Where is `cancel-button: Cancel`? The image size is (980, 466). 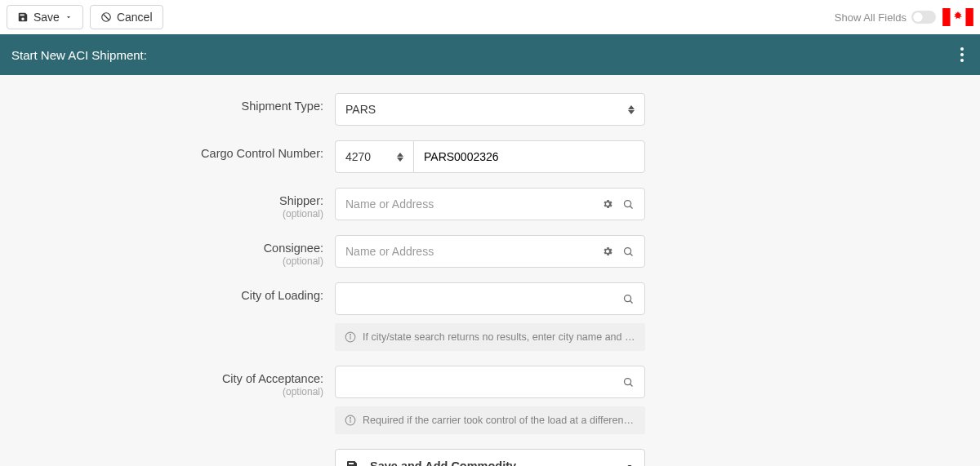
cancel-button: Cancel is located at coordinates (127, 17).